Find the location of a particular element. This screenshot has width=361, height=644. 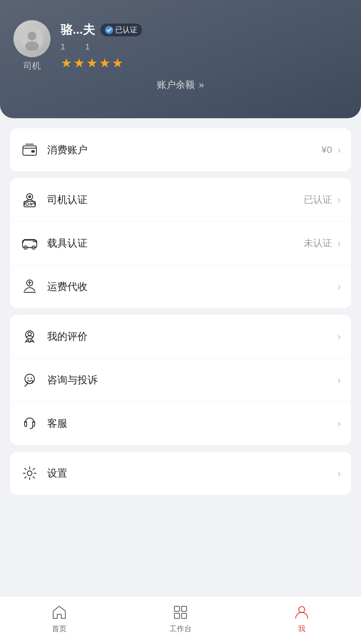

driver-cert-icon is located at coordinates (30, 200).